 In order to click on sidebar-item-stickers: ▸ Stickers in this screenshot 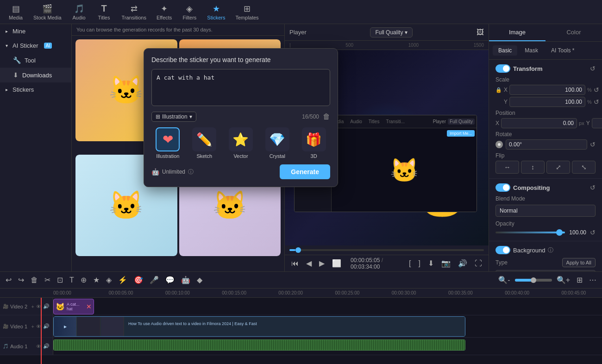, I will do `click(36, 90)`.